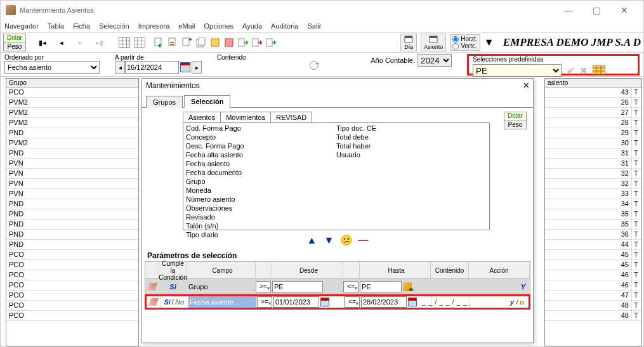  I want to click on table-row: 29T, so click(593, 133).